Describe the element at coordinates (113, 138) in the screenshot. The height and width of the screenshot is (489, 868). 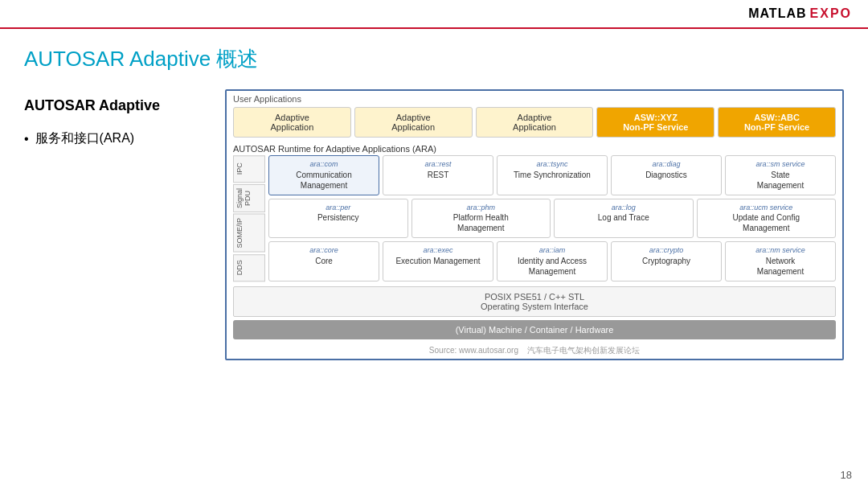
I see `bullet-item: • 服务和接口(ARA)` at that location.